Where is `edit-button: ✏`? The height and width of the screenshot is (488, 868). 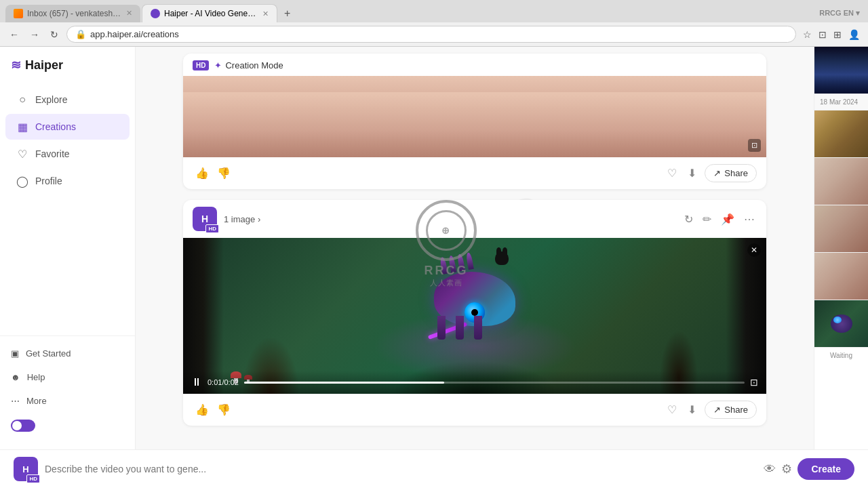
edit-button: ✏ is located at coordinates (707, 220).